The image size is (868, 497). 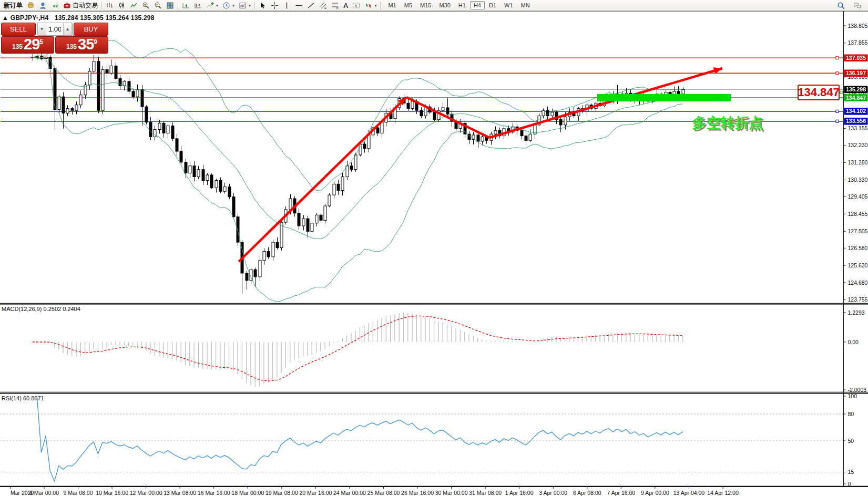 What do you see at coordinates (263, 5) in the screenshot?
I see `cursor-button` at bounding box center [263, 5].